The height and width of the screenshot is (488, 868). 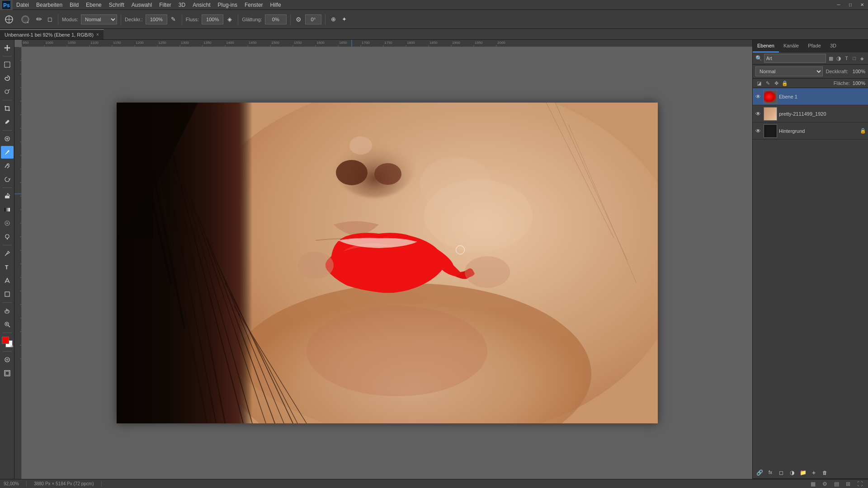 What do you see at coordinates (810, 83) in the screenshot?
I see `layer-fill-row: ◪ ✎ ✥ 🔒 Fläche: 100%` at bounding box center [810, 83].